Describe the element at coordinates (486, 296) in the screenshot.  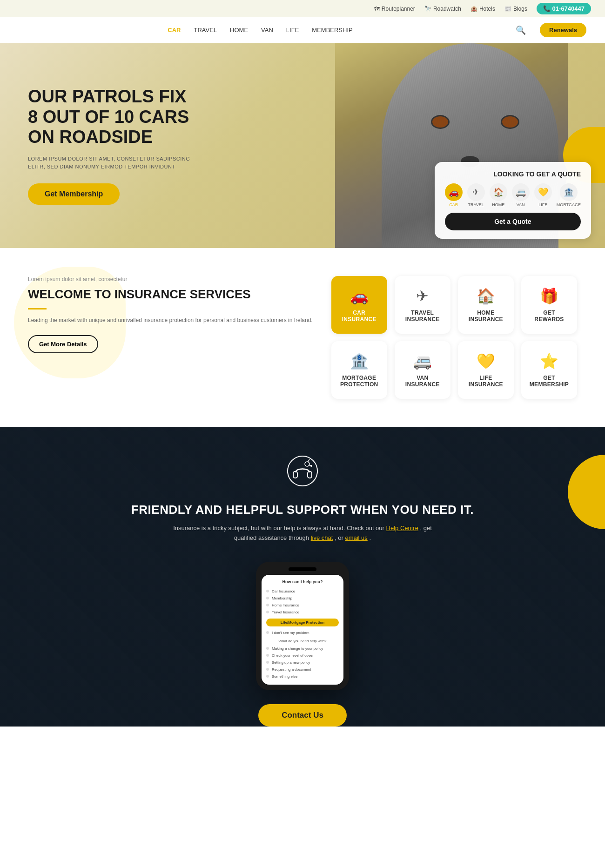
I see `home-insurance-icon: 🏠` at that location.